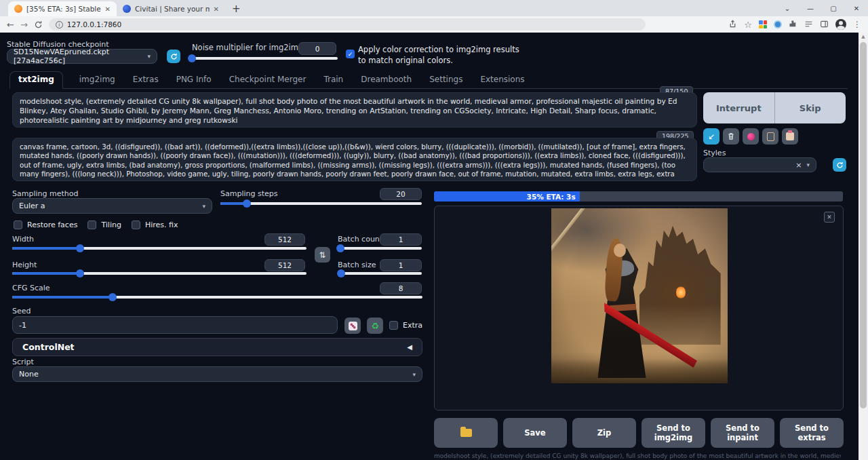 Image resolution: width=868 pixels, height=460 pixels. I want to click on negative-prompt-textarea: canvas frame, cartoon, 3d, ((disfigured)…, so click(355, 159).